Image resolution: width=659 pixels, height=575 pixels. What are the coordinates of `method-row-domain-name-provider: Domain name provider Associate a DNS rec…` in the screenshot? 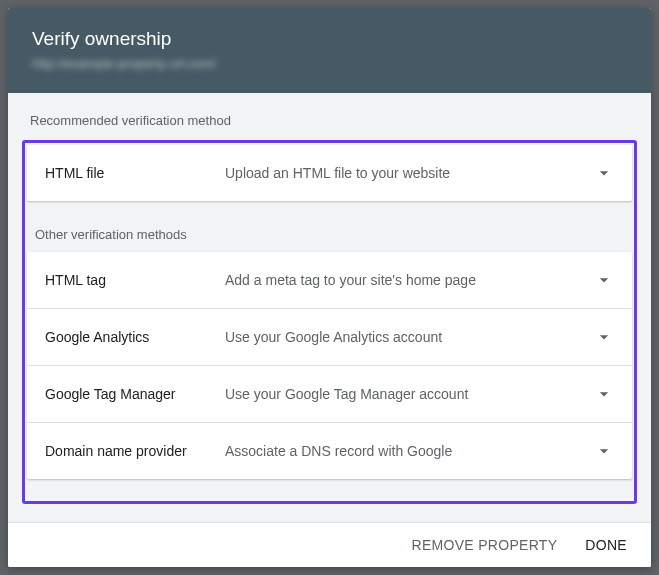 It's located at (330, 451).